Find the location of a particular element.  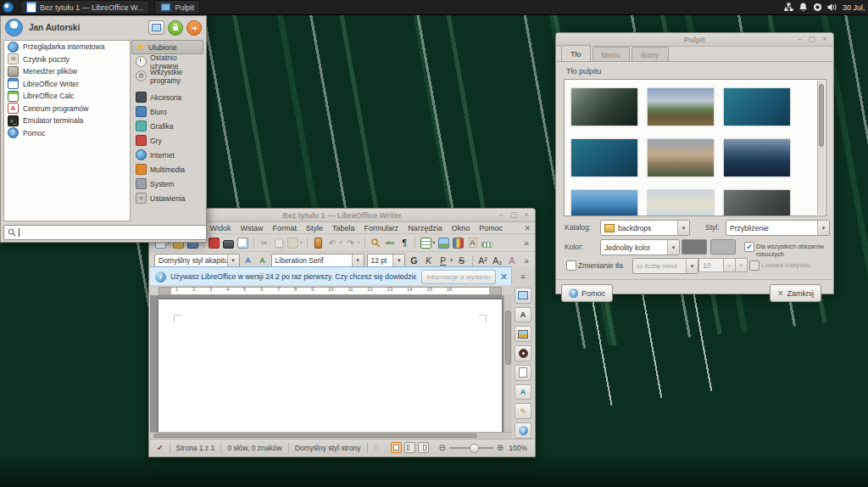

zoom-slider-knob is located at coordinates (475, 448).